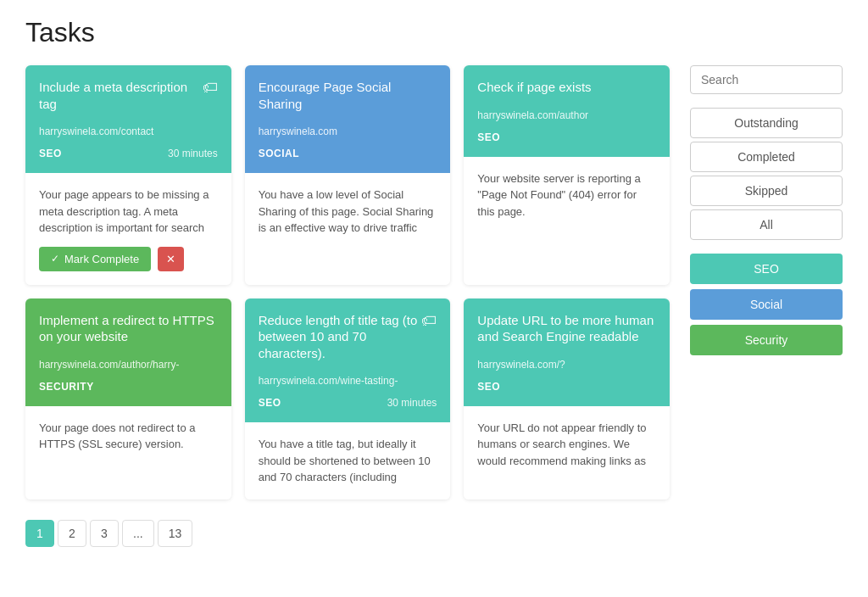 This screenshot has width=868, height=597. Describe the element at coordinates (348, 338) in the screenshot. I see `task-title-row: Reduce length of title tag (to between 1…` at that location.